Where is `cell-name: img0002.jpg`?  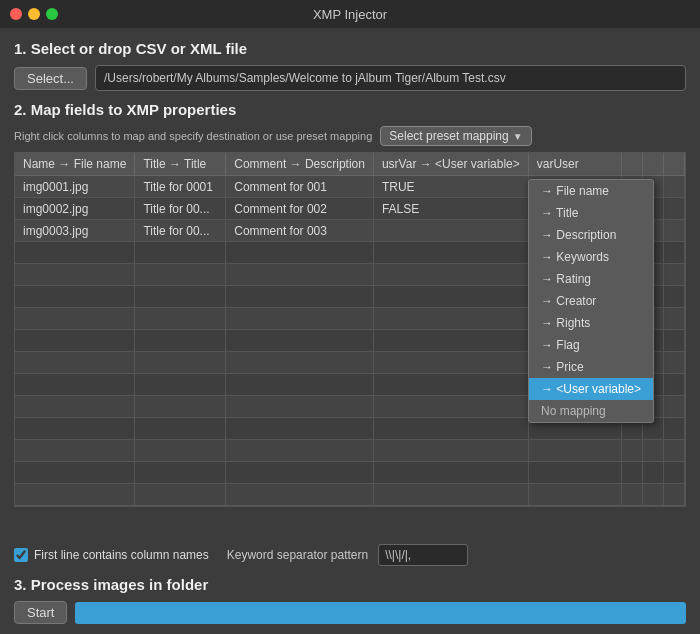
cell-name: img0002.jpg is located at coordinates (75, 209).